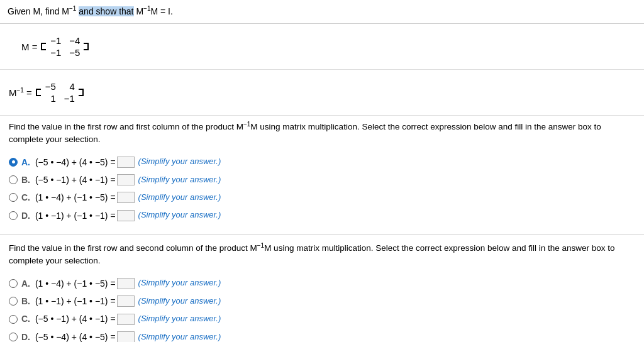 This screenshot has height=342, width=644. Describe the element at coordinates (180, 302) in the screenshot. I see `hint-b-s2: (Simplify your answer.)` at that location.